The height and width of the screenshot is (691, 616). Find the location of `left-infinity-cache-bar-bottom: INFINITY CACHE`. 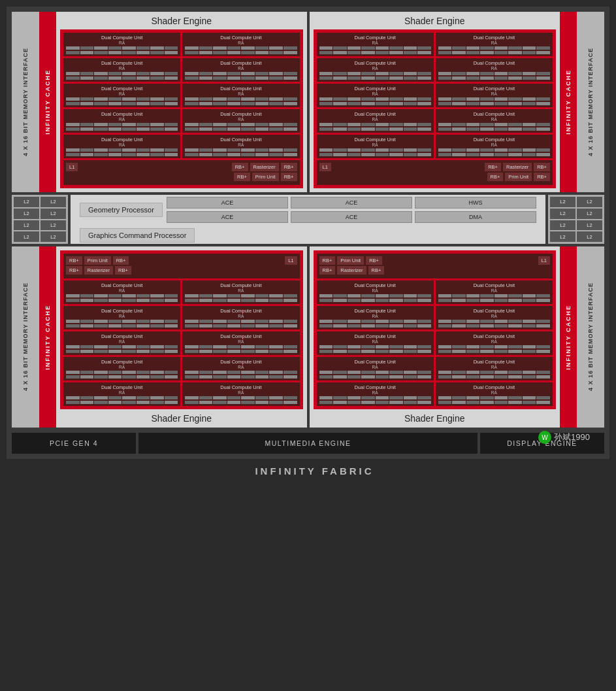

left-infinity-cache-bar-bottom: INFINITY CACHE is located at coordinates (48, 337).